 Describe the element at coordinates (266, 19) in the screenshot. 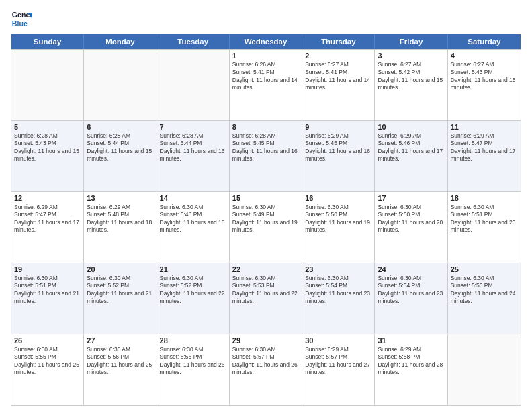

I see `header: General Blue` at that location.